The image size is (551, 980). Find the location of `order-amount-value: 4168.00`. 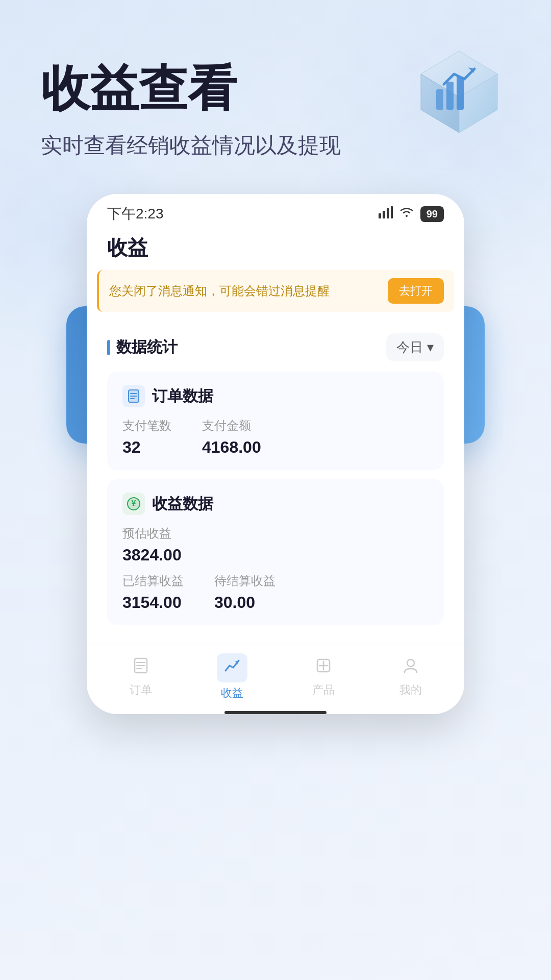

order-amount-value: 4168.00 is located at coordinates (232, 447).